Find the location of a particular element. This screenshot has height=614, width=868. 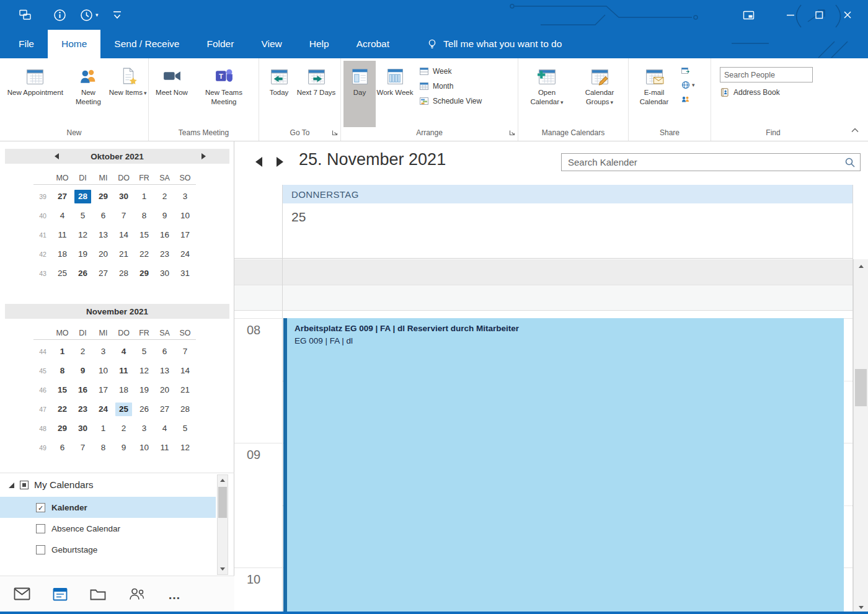

mini-calendar-day: 15 is located at coordinates (62, 390).